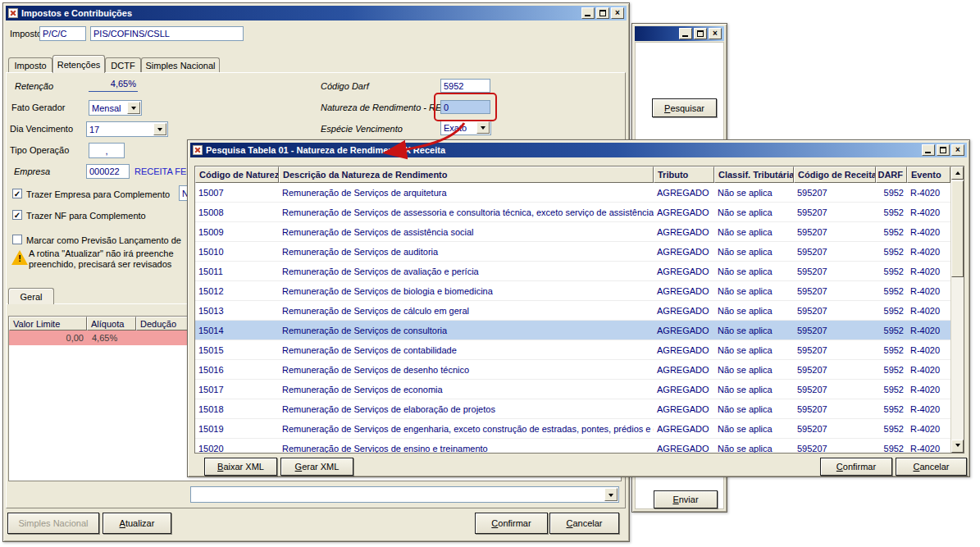 Image resolution: width=980 pixels, height=547 pixels. Describe the element at coordinates (679, 34) in the screenshot. I see `background-window-titlebar: ×` at that location.